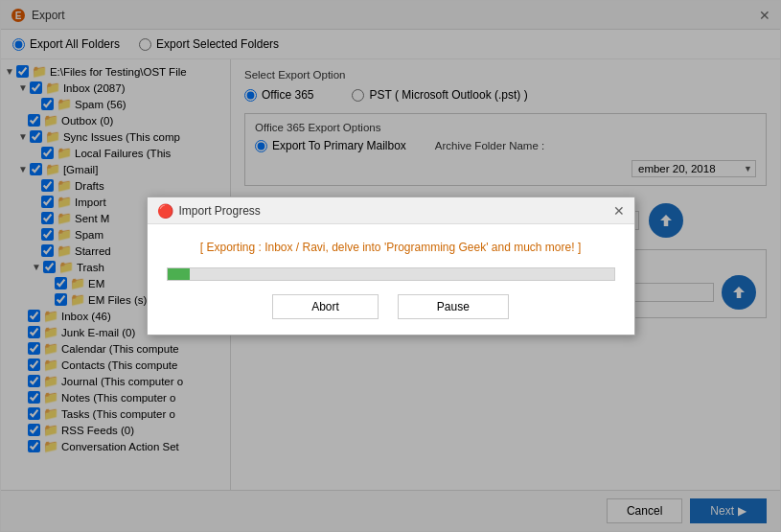 Image resolution: width=781 pixels, height=532 pixels. What do you see at coordinates (391, 211) in the screenshot?
I see `modal-title-bar: 🔴 Import Progress ✕` at bounding box center [391, 211].